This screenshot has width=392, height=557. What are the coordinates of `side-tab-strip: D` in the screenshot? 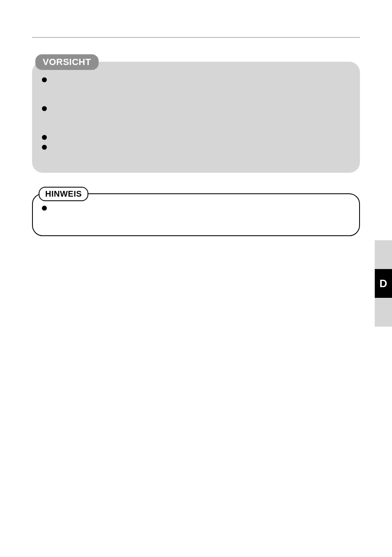 It's located at (383, 283).